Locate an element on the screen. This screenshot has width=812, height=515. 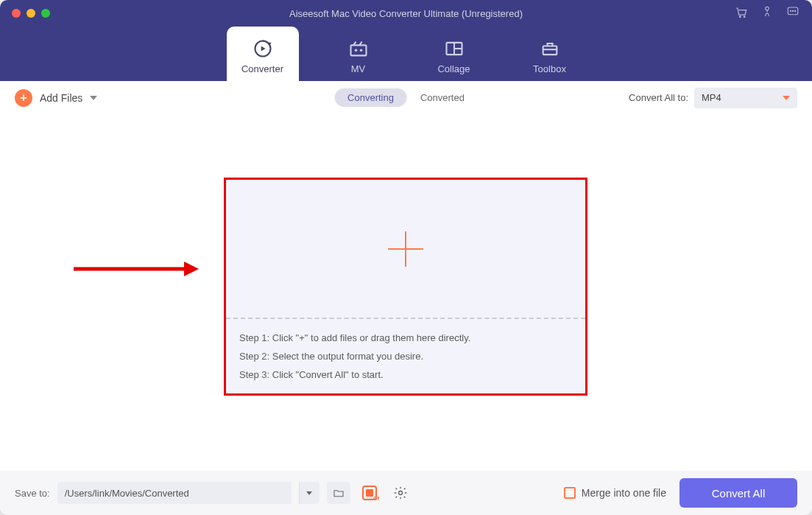
window-title: Aiseesoft Mac Video Converter Ultimate (… is located at coordinates (406, 13).